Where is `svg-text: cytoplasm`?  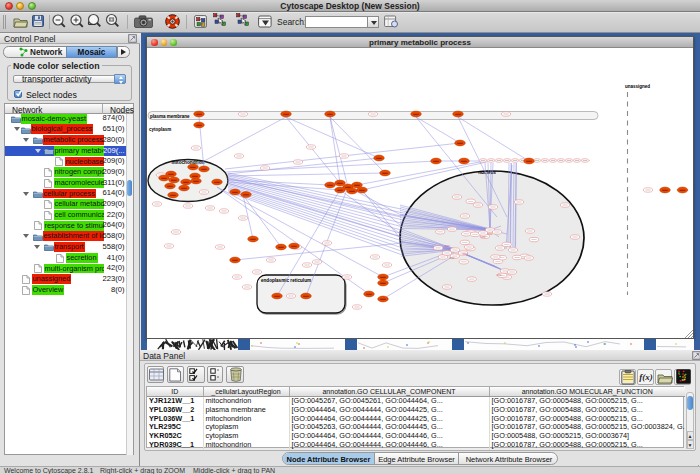 svg-text: cytoplasm is located at coordinates (160, 130).